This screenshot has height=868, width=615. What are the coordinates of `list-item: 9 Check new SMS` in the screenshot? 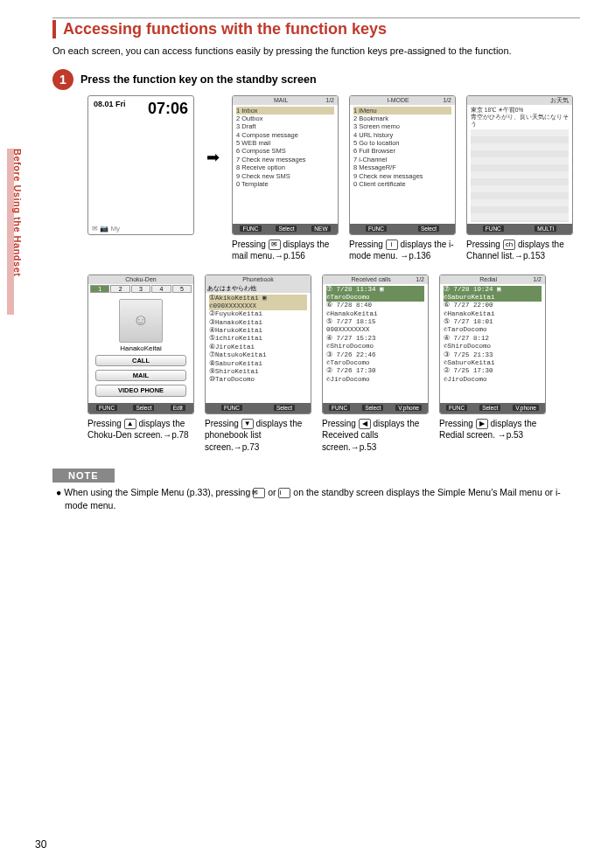 It's located at (285, 177).